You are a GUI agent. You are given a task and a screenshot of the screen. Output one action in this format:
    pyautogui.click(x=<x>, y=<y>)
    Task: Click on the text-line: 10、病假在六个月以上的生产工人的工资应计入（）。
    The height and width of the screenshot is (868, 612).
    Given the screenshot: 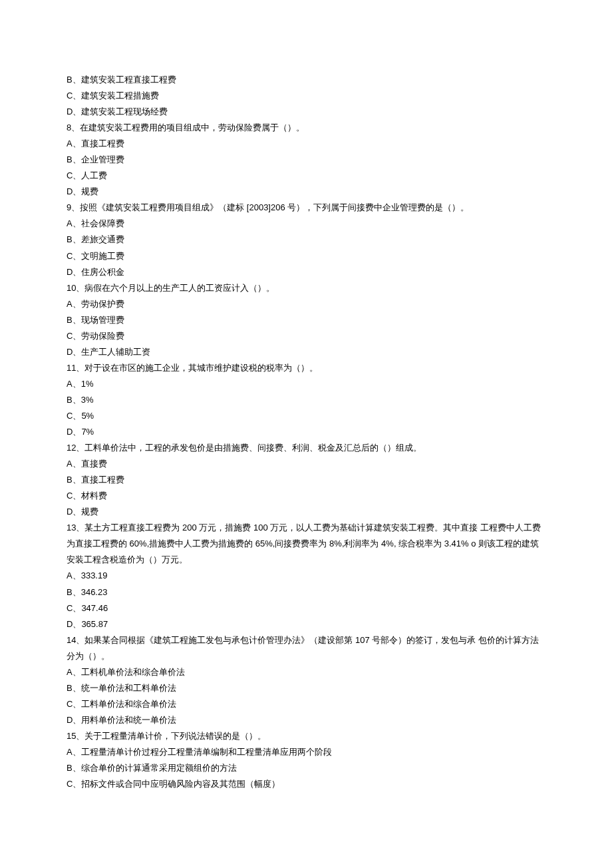 What is the action you would take?
    pyautogui.click(x=306, y=288)
    